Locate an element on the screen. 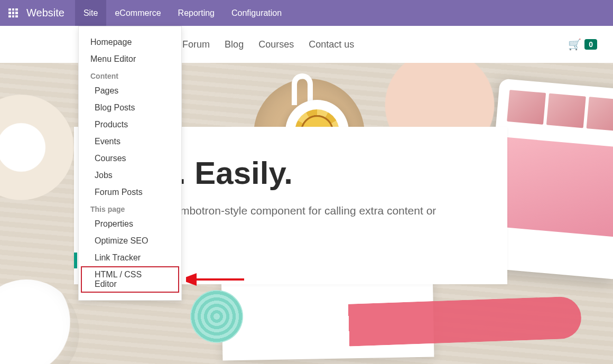  topnav-reporting: Reporting is located at coordinates (197, 13).